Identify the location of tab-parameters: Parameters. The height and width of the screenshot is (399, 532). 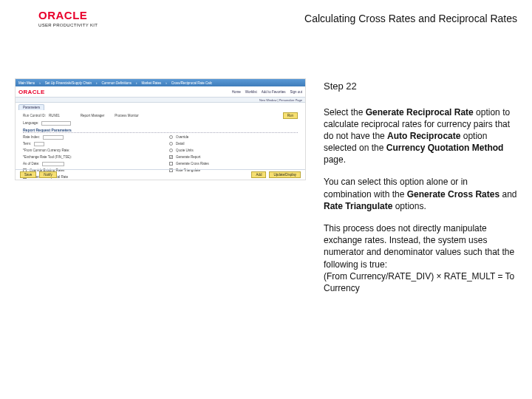
(31, 107).